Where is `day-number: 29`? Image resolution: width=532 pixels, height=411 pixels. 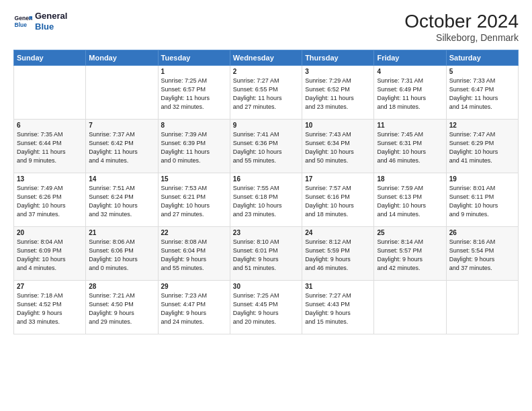
day-number: 29 is located at coordinates (194, 286).